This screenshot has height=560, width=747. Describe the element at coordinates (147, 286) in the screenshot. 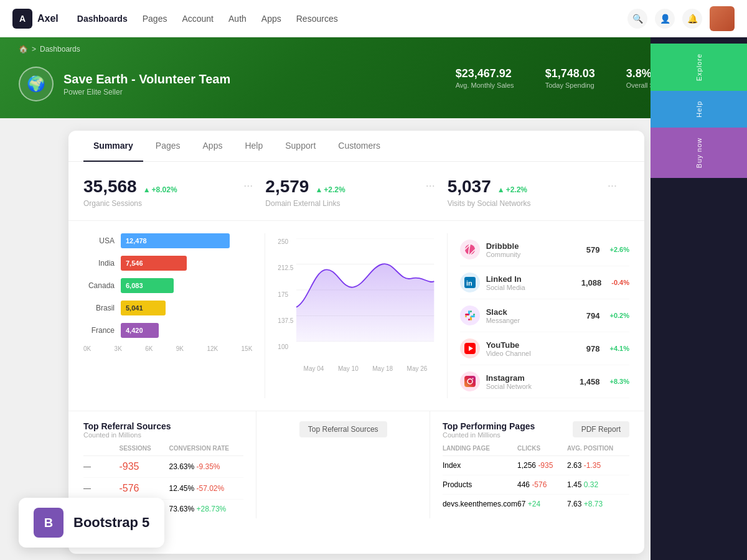

I see `bar-canada-bar: 6,083` at that location.